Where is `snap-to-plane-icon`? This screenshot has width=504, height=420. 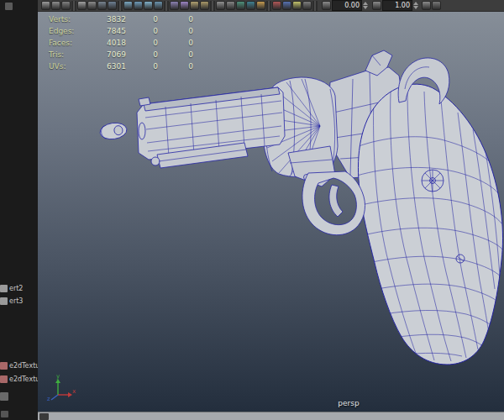
snap-to-plane-icon is located at coordinates (158, 5).